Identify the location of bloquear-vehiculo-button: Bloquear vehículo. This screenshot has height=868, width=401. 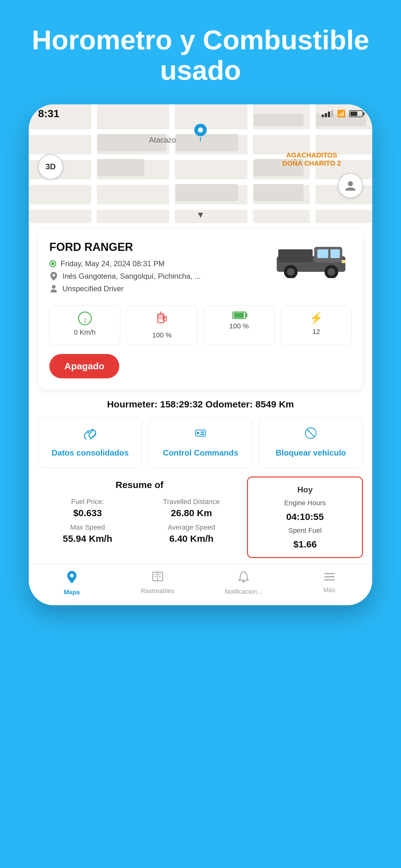
(311, 443).